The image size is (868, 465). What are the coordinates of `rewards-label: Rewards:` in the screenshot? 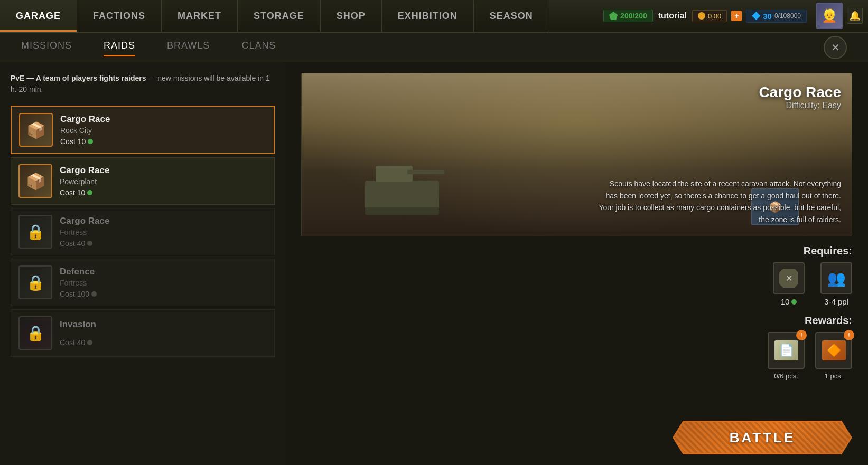 It's located at (577, 321).